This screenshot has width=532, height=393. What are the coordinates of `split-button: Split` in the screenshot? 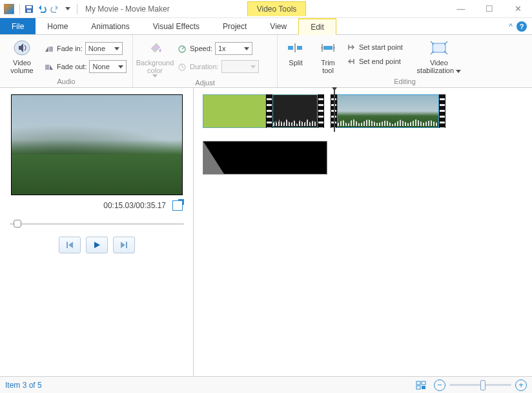 It's located at (296, 52).